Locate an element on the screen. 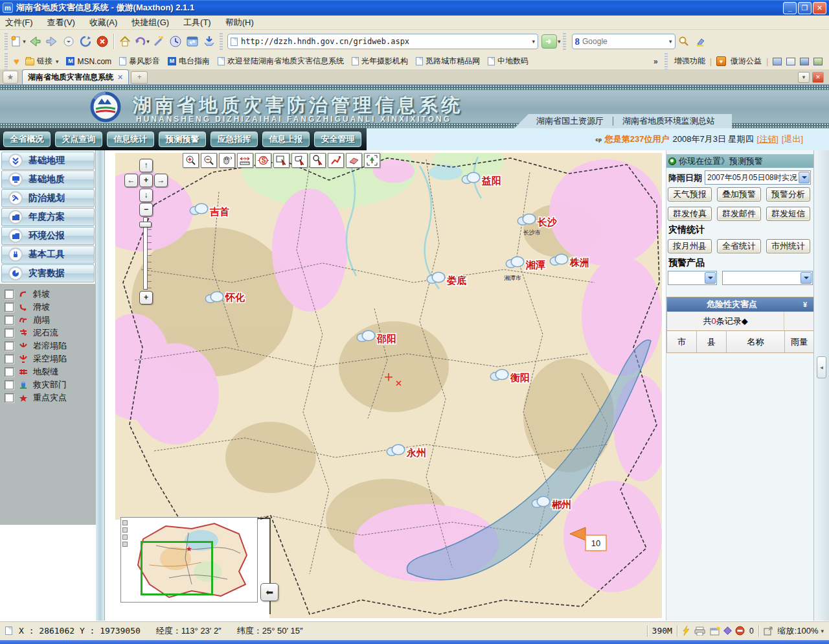  link-zhongdi: 中地数码 is located at coordinates (508, 61).